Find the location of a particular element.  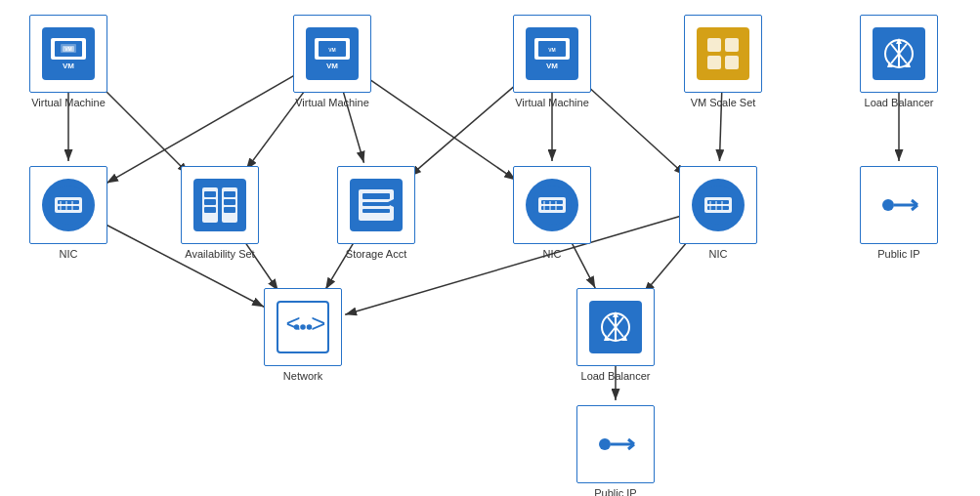

avail-label: Availability Set is located at coordinates (219, 254).